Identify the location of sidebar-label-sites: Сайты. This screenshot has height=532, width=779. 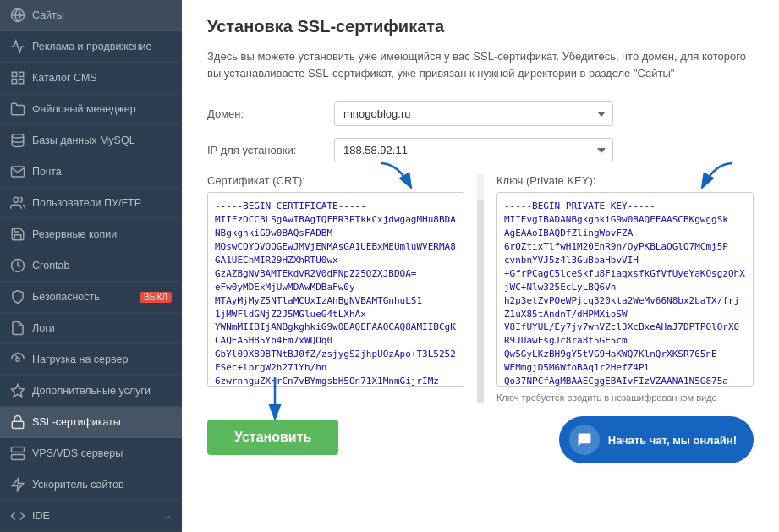
(48, 15).